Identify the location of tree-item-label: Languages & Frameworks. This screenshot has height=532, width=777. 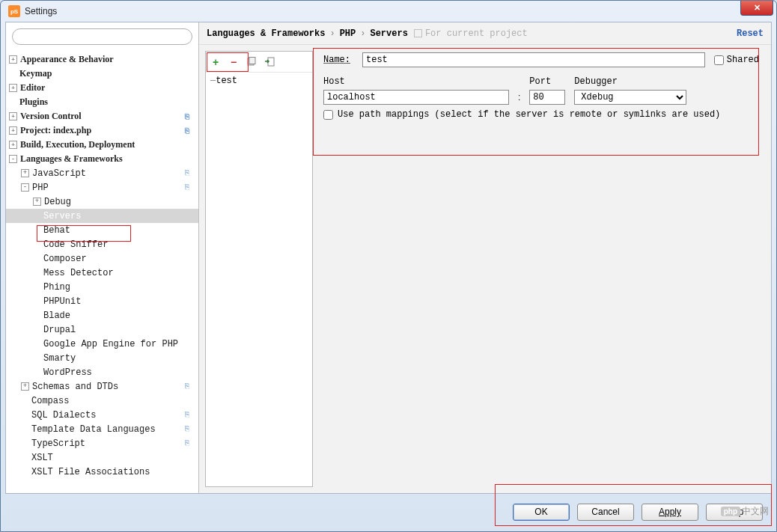
(72, 159).